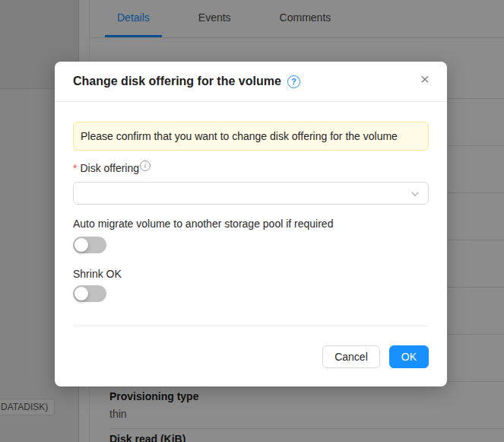  Describe the element at coordinates (409, 357) in the screenshot. I see `ok-button: OK` at that location.